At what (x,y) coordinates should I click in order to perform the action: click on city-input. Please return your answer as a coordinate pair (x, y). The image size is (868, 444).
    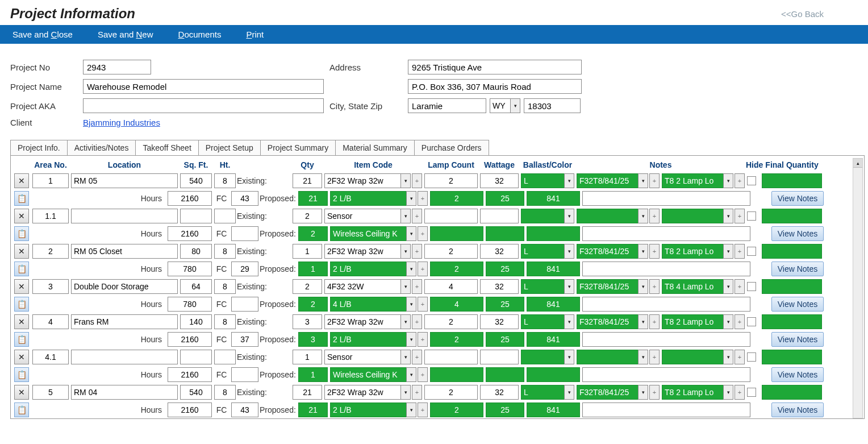
    Looking at the image, I should click on (447, 106).